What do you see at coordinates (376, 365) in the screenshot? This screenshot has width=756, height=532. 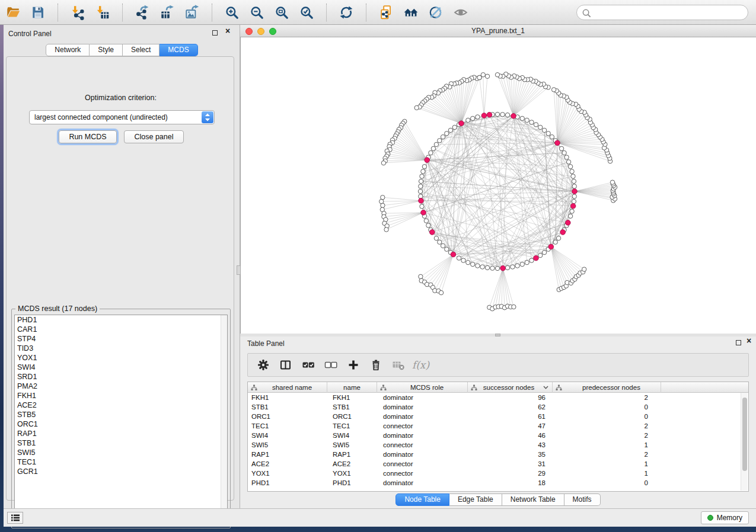 I see `delete-column-icon` at bounding box center [376, 365].